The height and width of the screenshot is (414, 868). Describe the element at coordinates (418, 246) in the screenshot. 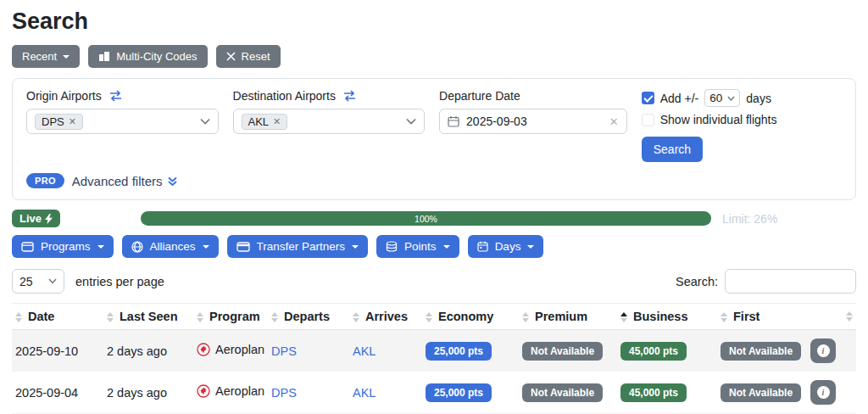

I see `points-filter-button: Points` at that location.